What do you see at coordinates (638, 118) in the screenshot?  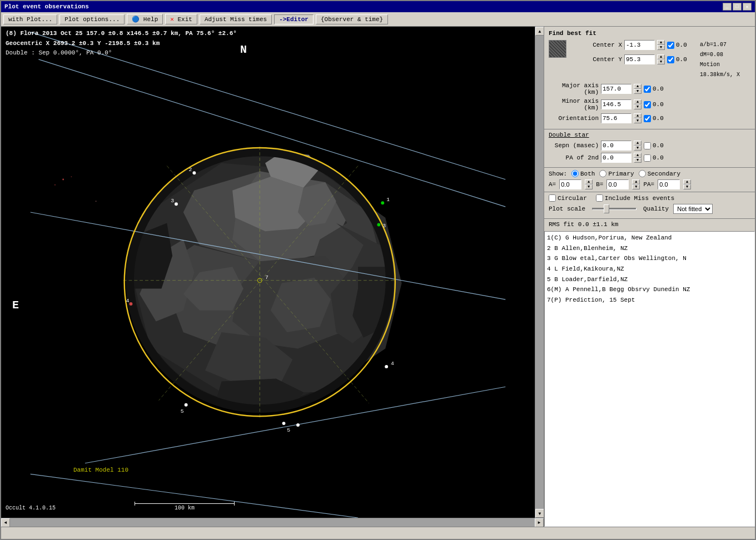 I see `orientation-spinner: ▲ ▼` at bounding box center [638, 118].